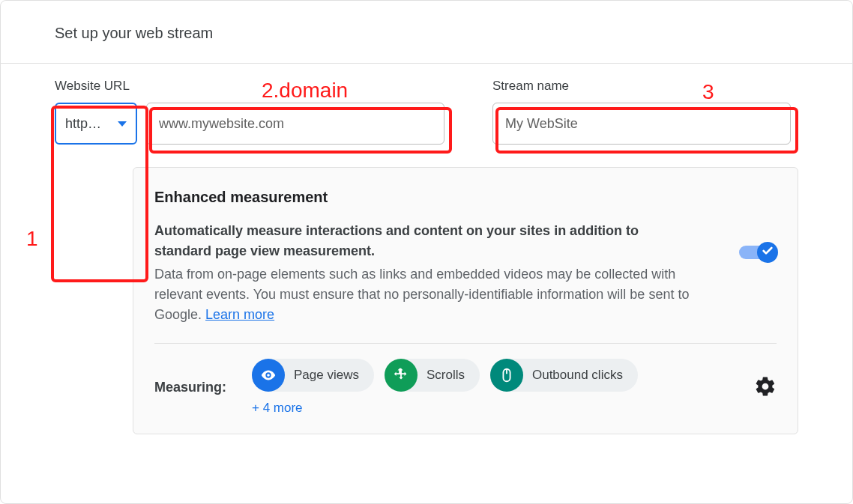 The width and height of the screenshot is (853, 504). Describe the element at coordinates (564, 375) in the screenshot. I see `chip-outbound-clicks: Outbound clicks` at that location.